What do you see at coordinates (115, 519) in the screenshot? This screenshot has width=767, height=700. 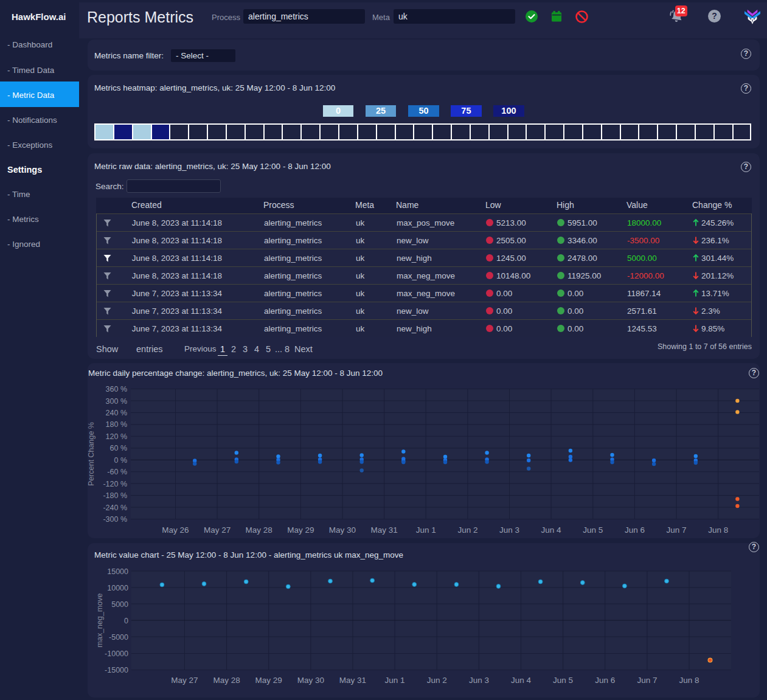 I see `svg-text: -300 %` at bounding box center [115, 519].